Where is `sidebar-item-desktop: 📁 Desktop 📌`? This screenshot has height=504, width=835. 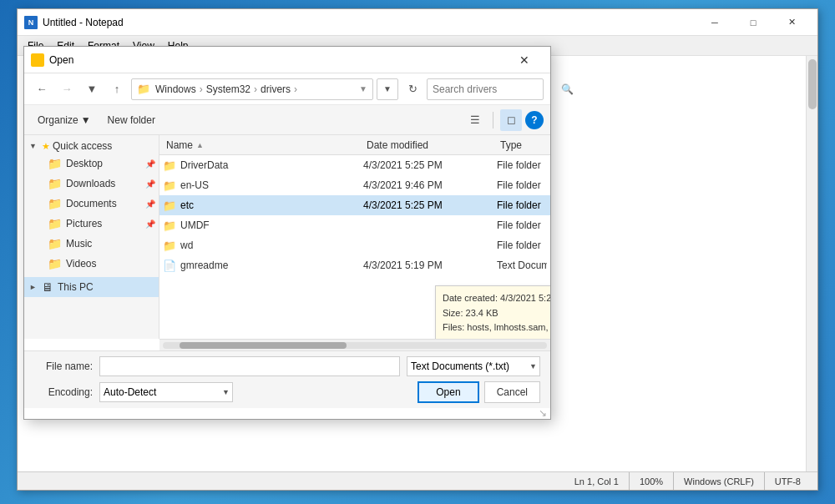
sidebar-item-desktop: 📁 Desktop 📌 is located at coordinates (92, 164).